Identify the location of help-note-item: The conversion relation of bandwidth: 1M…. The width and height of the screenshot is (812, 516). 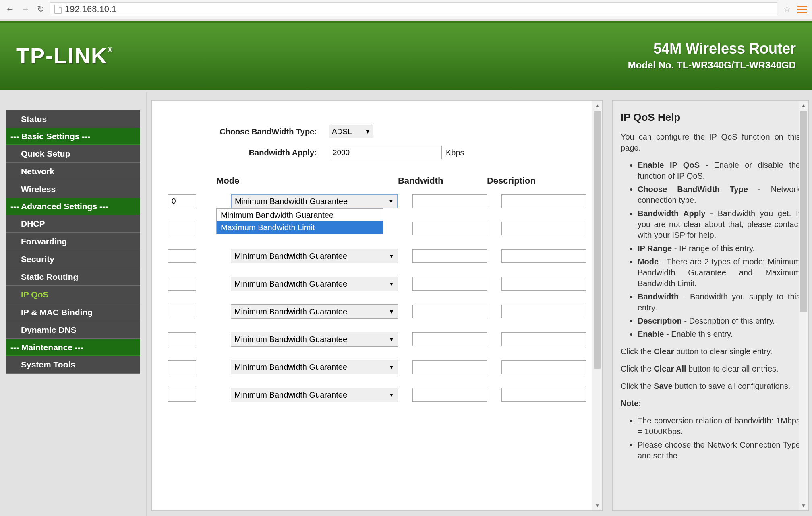
(719, 426).